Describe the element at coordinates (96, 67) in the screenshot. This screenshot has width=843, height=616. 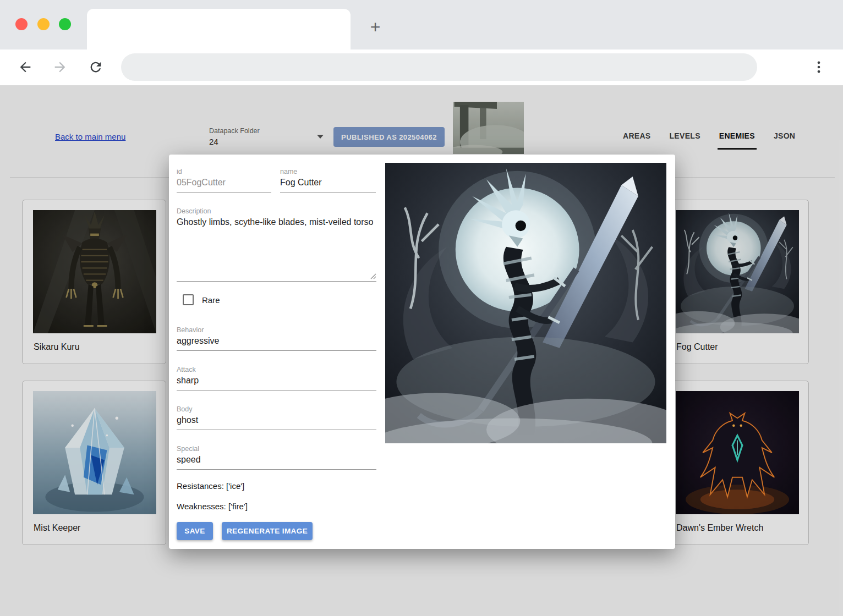
I see `reload-icon` at that location.